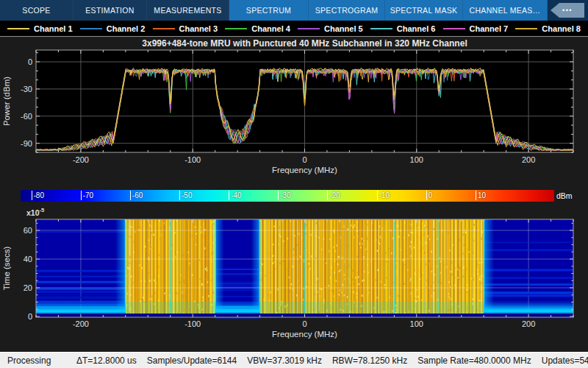  Describe the element at coordinates (506, 10) in the screenshot. I see `tab-channel-meas: CHANNEL MEAS…` at that location.